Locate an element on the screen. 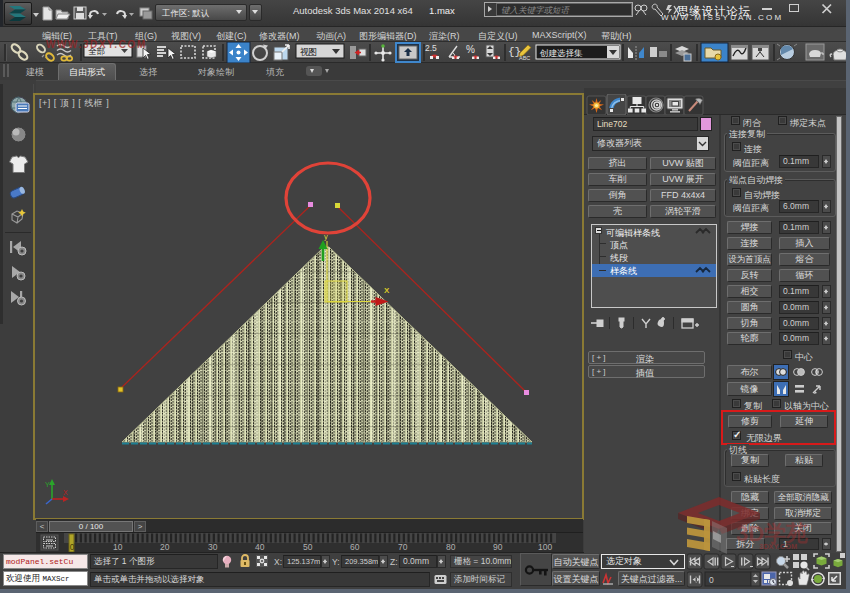 The image size is (850, 593). svg-text: 70 is located at coordinates (403, 547).